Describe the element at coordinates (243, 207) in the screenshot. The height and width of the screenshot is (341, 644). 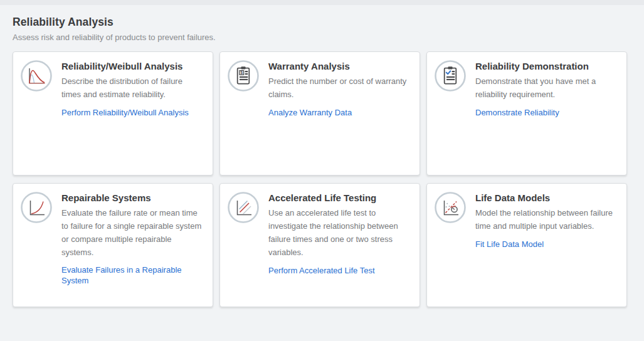
I see `parallel-trend-lines-chart-icon` at that location.